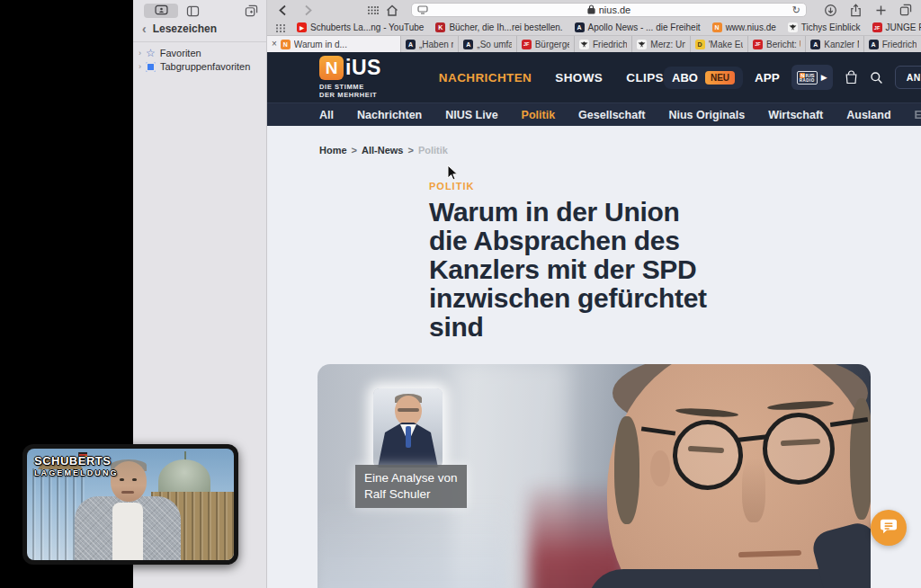 Image resolution: width=921 pixels, height=588 pixels. I want to click on abo-label: ABO, so click(685, 77).